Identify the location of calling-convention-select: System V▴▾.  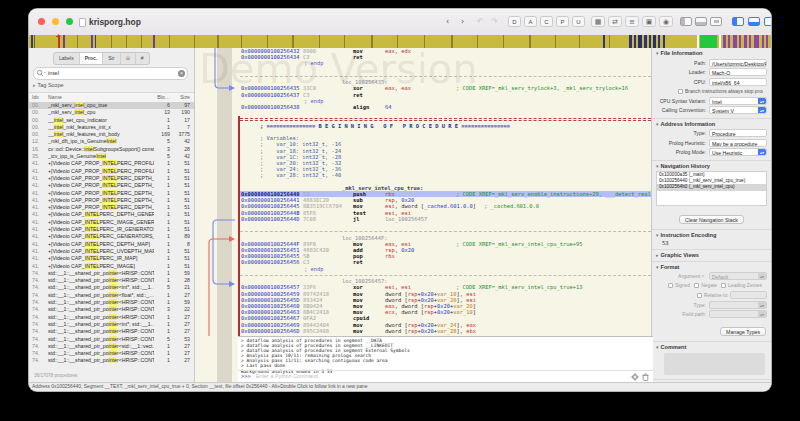
(738, 110).